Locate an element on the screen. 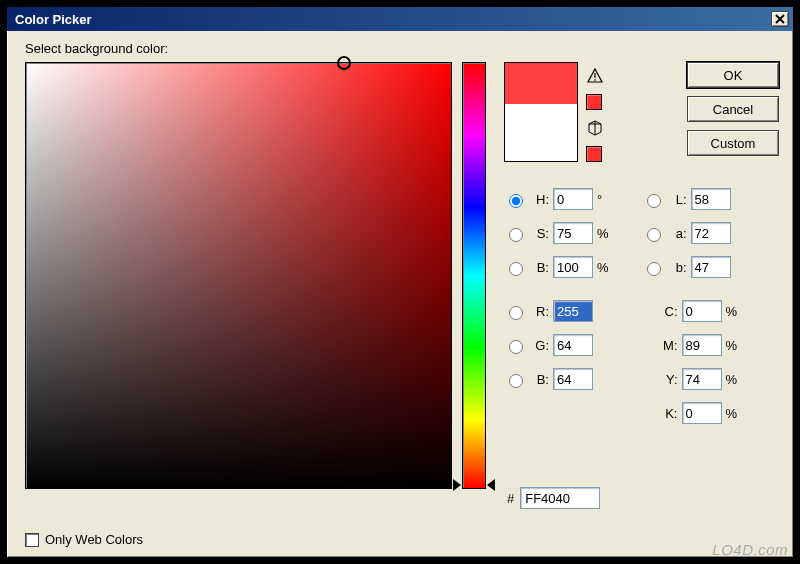 The image size is (800, 564). gamut-warning-row is located at coordinates (595, 76).